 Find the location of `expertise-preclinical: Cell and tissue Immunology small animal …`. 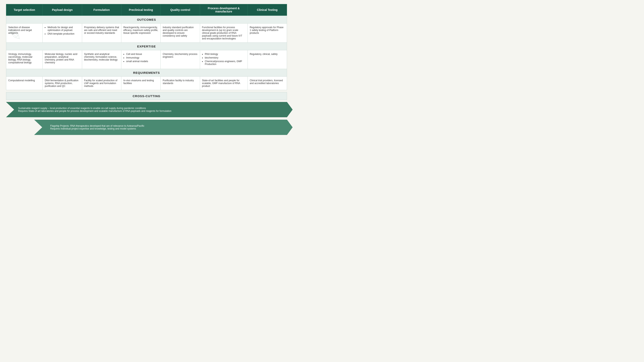

expertise-preclinical: Cell and tissue Immunology small animal … is located at coordinates (141, 59).